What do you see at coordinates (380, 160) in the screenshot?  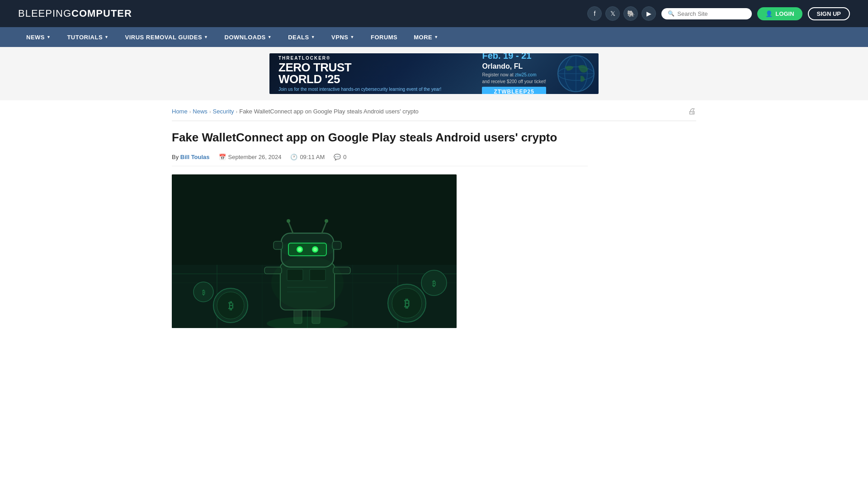 I see `article-meta: By Bill Toulas 📅 September 26, 2024 🕐 09…` at bounding box center [380, 160].